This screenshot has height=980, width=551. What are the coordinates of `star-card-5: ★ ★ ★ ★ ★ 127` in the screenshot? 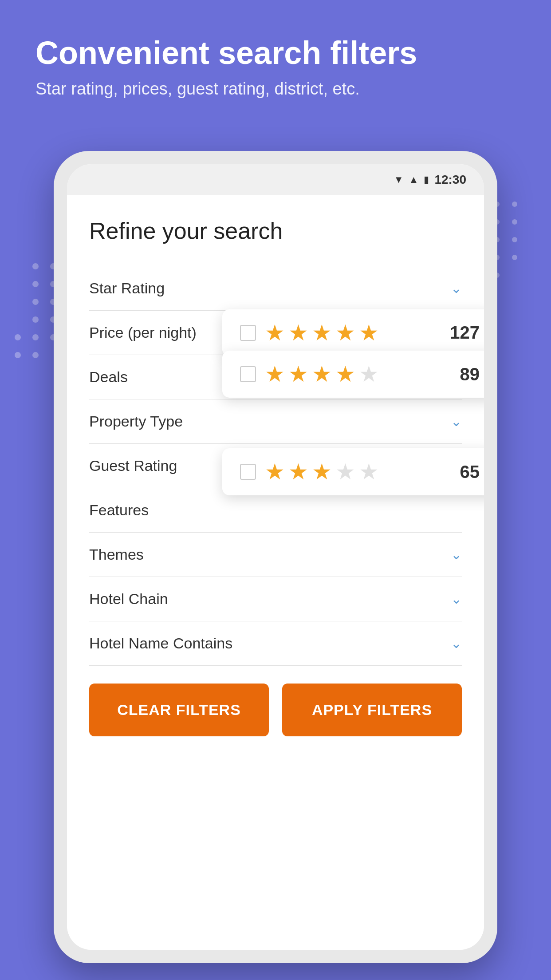 It's located at (353, 333).